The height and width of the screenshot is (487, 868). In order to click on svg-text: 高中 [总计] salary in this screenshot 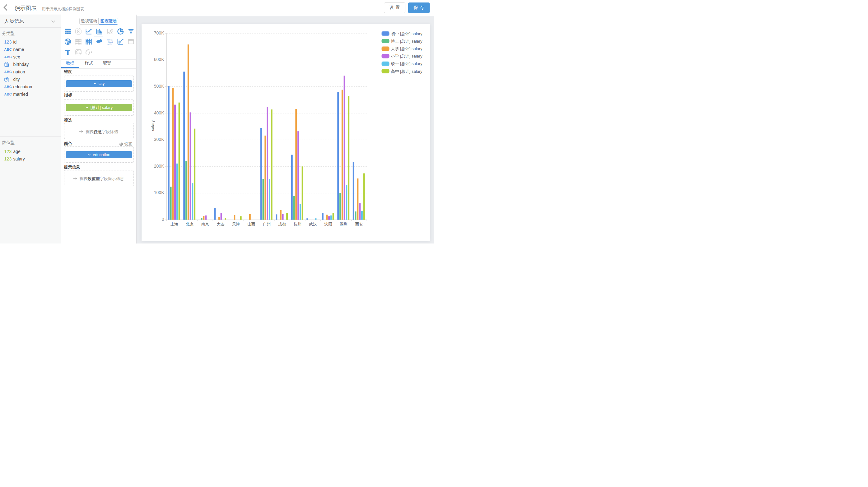, I will do `click(407, 71)`.